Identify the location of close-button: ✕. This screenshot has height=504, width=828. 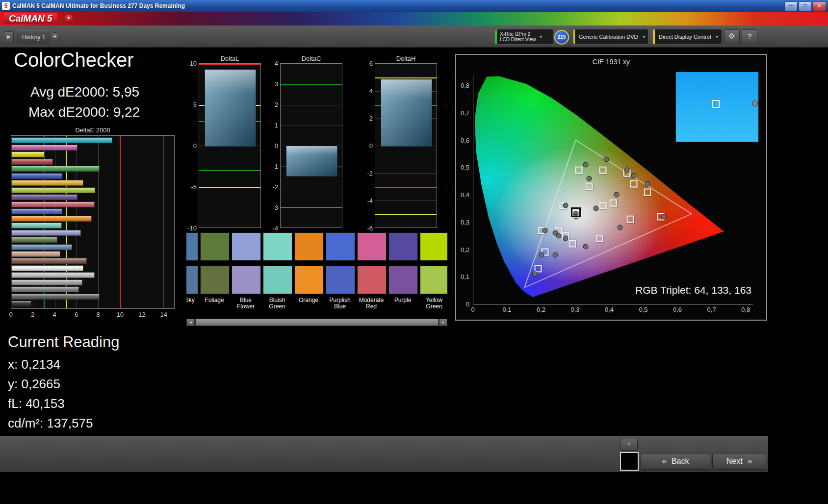
(819, 6).